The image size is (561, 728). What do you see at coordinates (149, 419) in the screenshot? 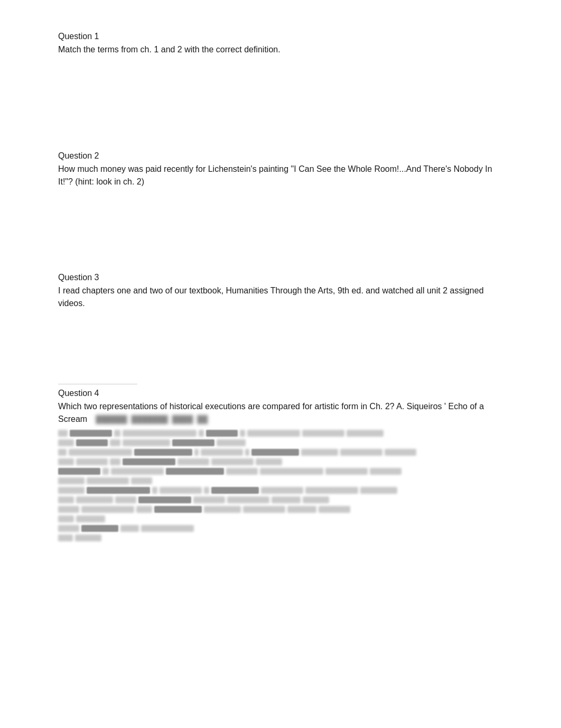
I see `q4-blurred-inline-text: ██████ ███████ ████ ██` at bounding box center [149, 419].